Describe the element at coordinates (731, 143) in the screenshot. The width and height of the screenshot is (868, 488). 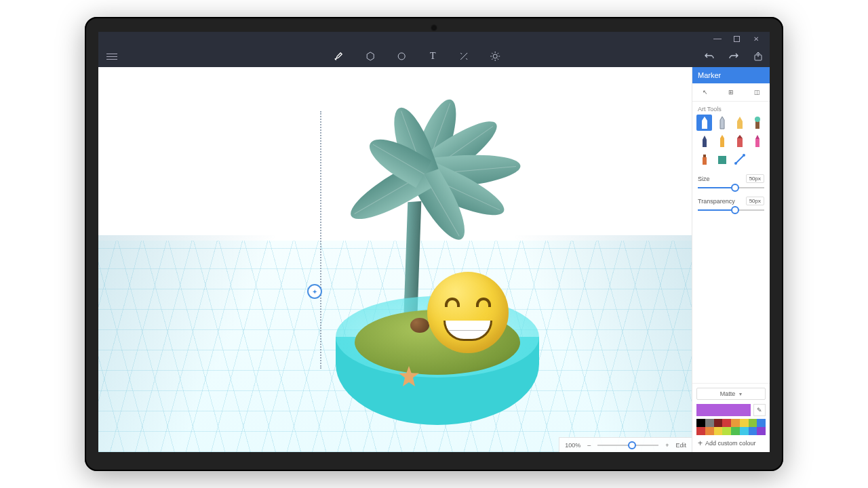
I see `art-tools-grid` at that location.